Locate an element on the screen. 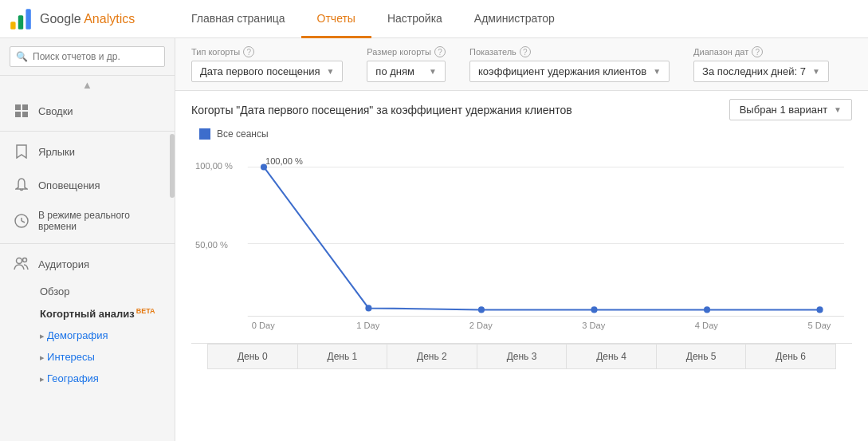 Image resolution: width=868 pixels, height=441 pixels. sidebar-sub-obzor: Обзор is located at coordinates (88, 292).